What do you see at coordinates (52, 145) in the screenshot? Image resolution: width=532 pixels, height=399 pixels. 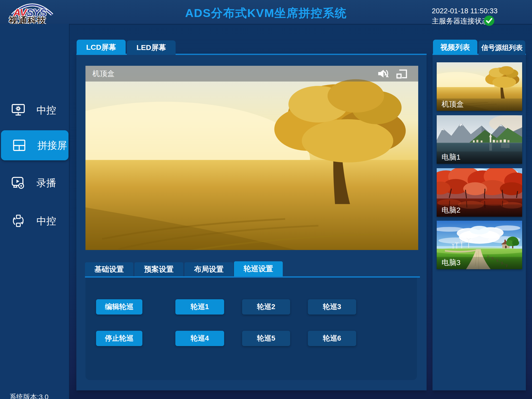 I see `sidebar-item-label: 拼接屏` at bounding box center [52, 145].